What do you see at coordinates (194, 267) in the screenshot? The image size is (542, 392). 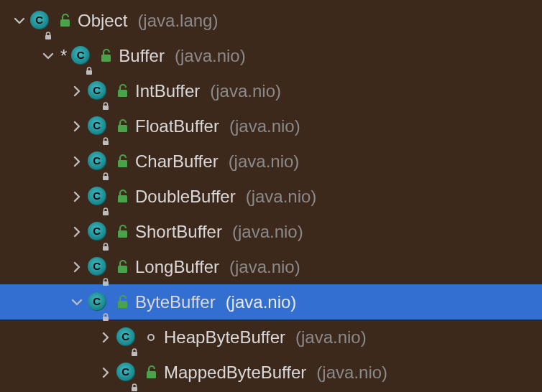 I see `tree-cell: CLongBuffer(java.nio)` at bounding box center [194, 267].